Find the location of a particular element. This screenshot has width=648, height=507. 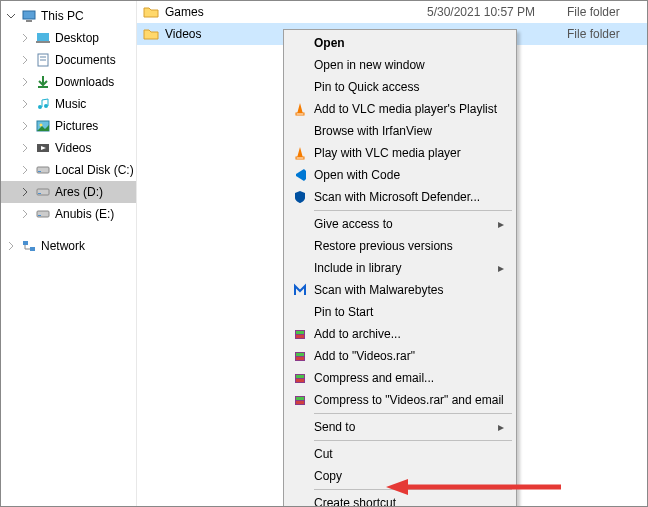

tree-label: Music is located at coordinates (70, 104).